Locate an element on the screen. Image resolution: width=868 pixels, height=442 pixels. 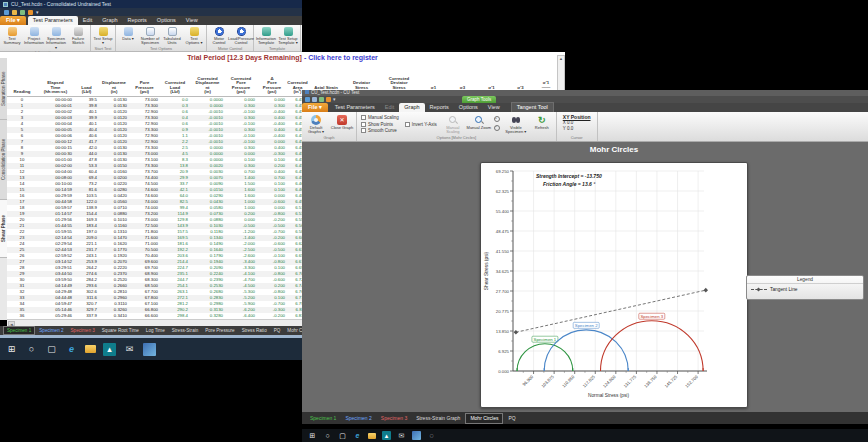
refresh-button: ↻Refresh is located at coordinates (542, 124).